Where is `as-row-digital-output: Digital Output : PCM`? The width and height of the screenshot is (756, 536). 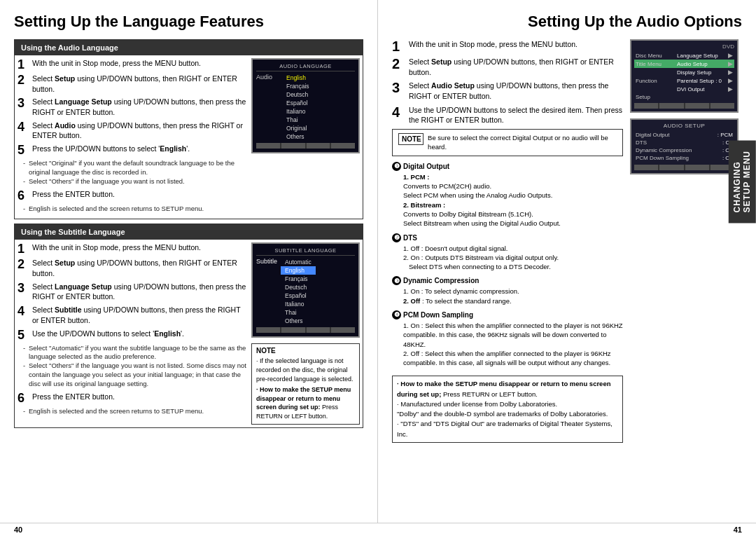
as-row-digital-output: Digital Output : PCM is located at coordinates (685, 135).